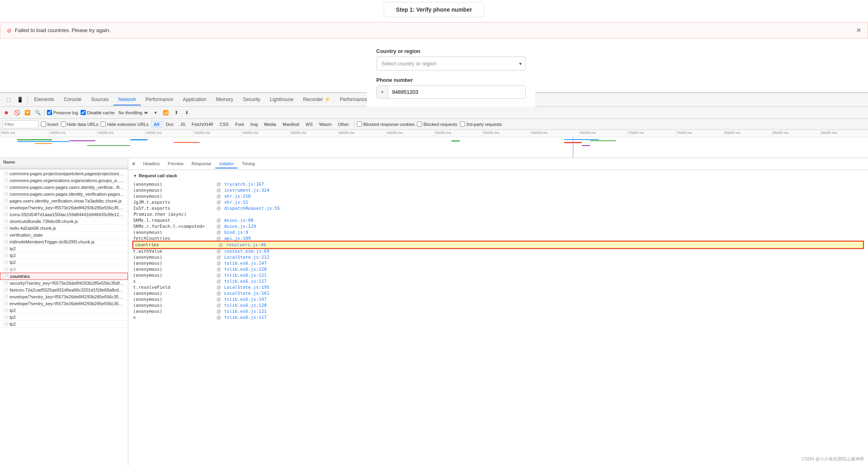 The width and height of the screenshot is (868, 466). Describe the element at coordinates (133, 113) in the screenshot. I see `throttle-select: No throttling` at that location.